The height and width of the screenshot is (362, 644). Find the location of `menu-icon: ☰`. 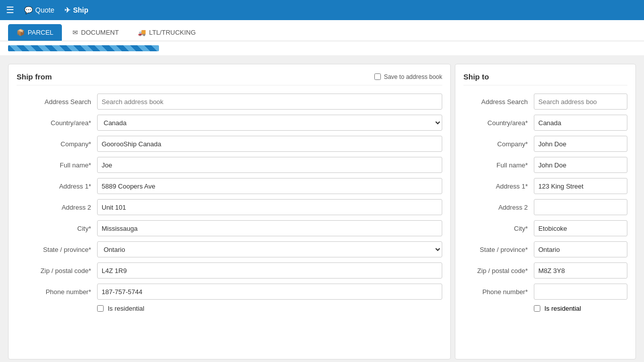

menu-icon: ☰ is located at coordinates (10, 10).